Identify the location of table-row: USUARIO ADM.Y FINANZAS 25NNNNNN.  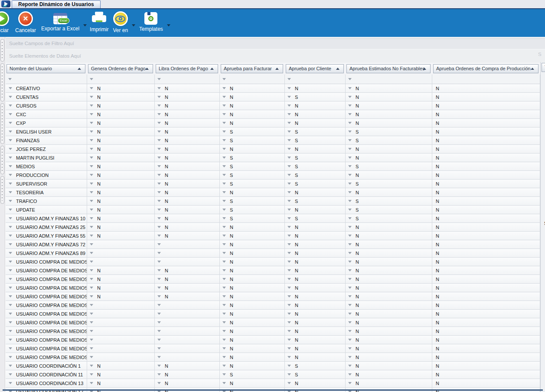
(275, 227).